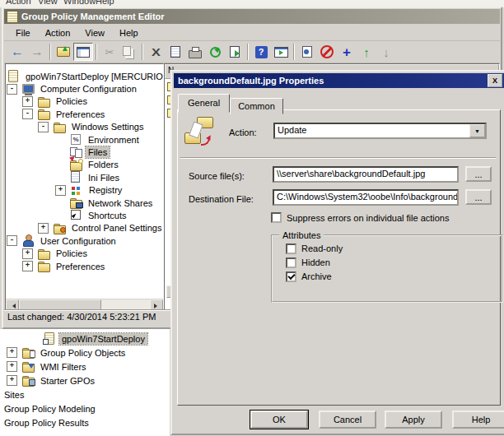 This screenshot has width=504, height=436. What do you see at coordinates (23, 33) in the screenshot?
I see `menu-file: File` at bounding box center [23, 33].